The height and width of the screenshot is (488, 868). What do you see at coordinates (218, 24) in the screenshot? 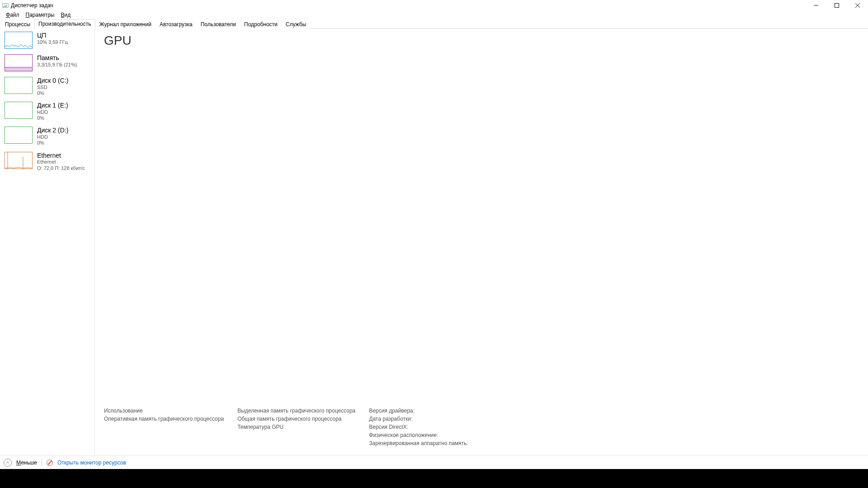
I see `tab-users: Пользователи` at bounding box center [218, 24].